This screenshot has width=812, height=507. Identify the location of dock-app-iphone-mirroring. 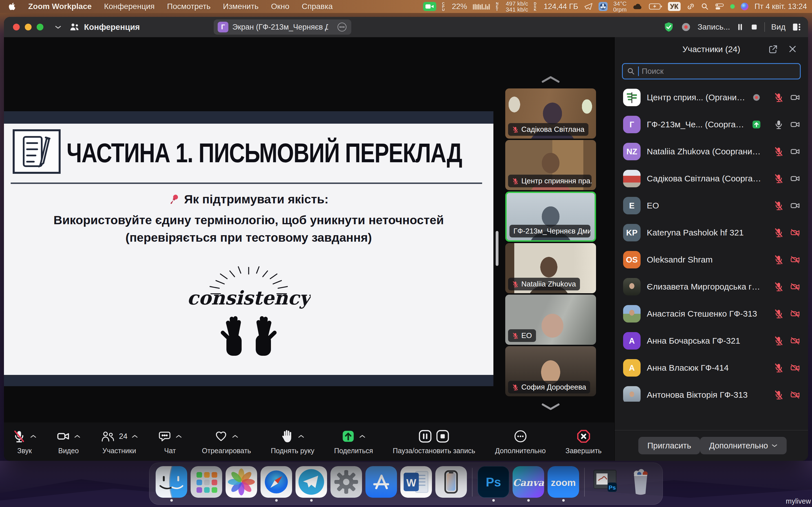
(451, 484).